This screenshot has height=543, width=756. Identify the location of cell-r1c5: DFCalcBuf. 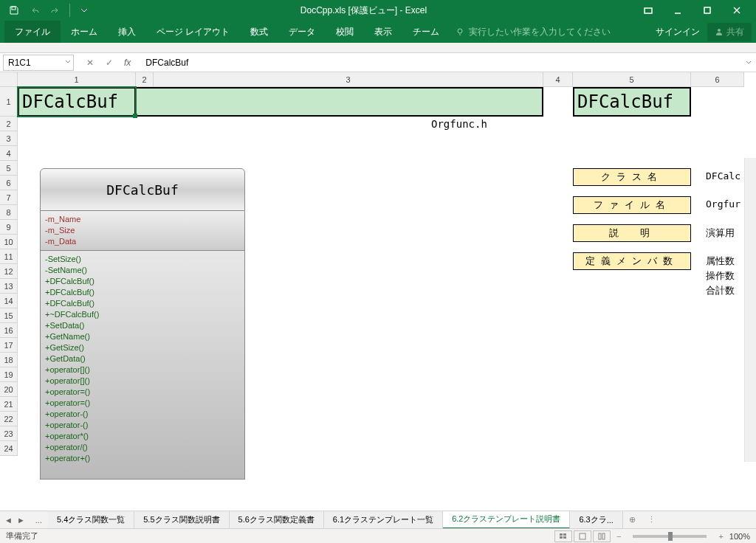
(632, 102).